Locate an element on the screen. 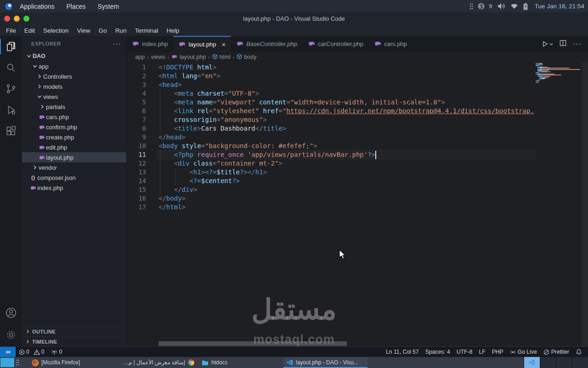 The image size is (588, 368). line-number: 5 is located at coordinates (136, 102).